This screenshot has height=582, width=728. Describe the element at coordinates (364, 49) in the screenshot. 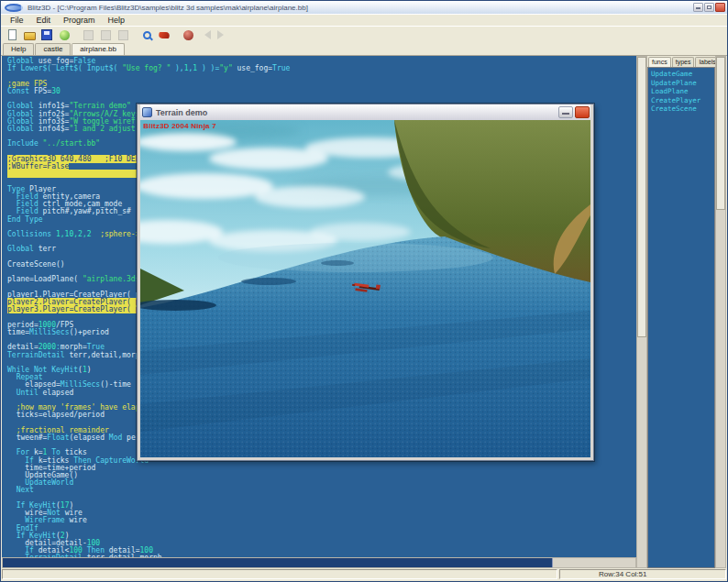

I see `file-tab-bar: Helpcastleairplane.bb` at that location.